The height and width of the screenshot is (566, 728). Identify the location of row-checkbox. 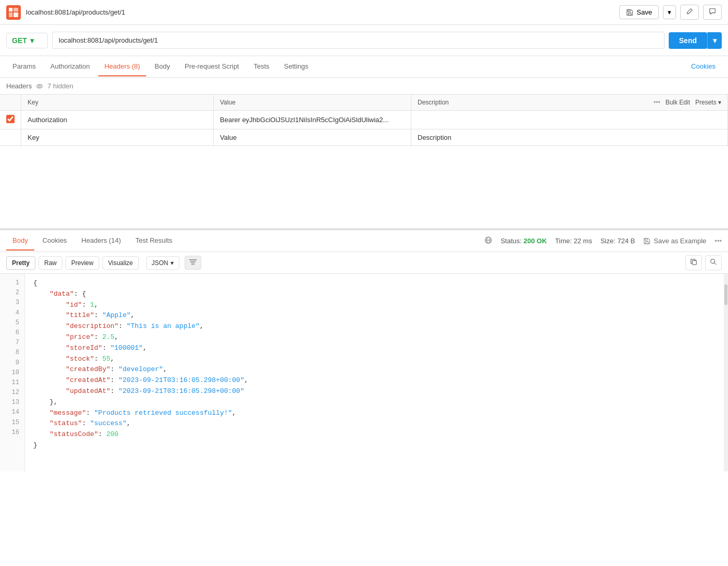
(10, 119).